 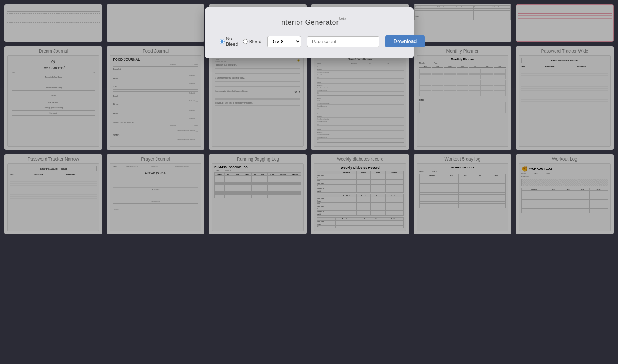 I want to click on no-bleed-label: No Bleed, so click(x=232, y=41).